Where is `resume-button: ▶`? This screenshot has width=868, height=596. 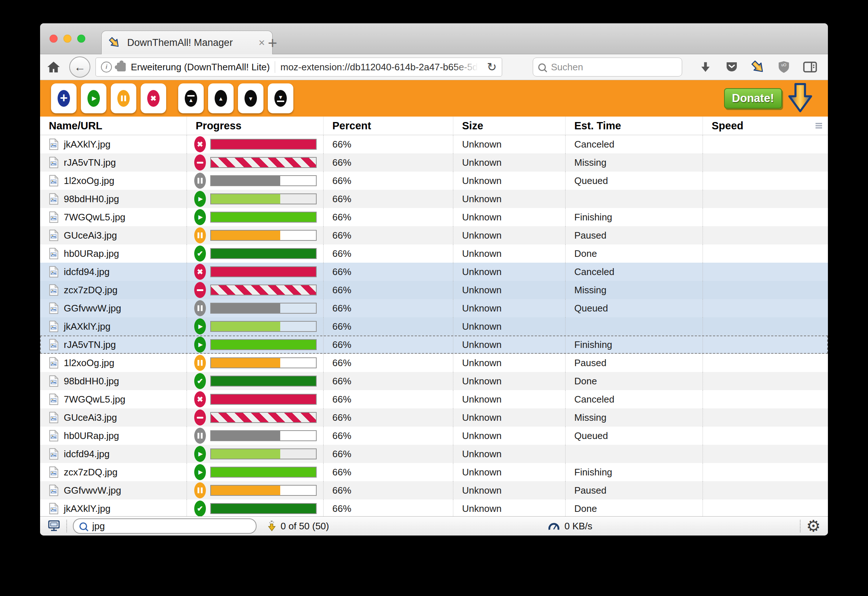 resume-button: ▶ is located at coordinates (94, 98).